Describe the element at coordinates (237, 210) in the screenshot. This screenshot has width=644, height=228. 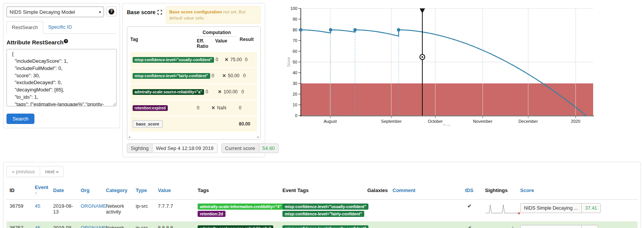
I see `cell-tags: admiralty-scale:information-credibility=…` at that location.